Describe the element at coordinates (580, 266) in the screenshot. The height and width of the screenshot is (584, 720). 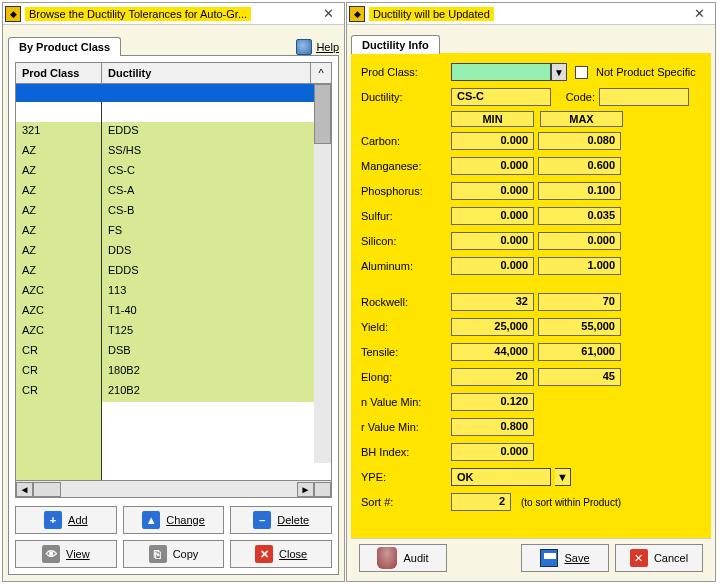
I see `aluminum-max: 1.000` at that location.